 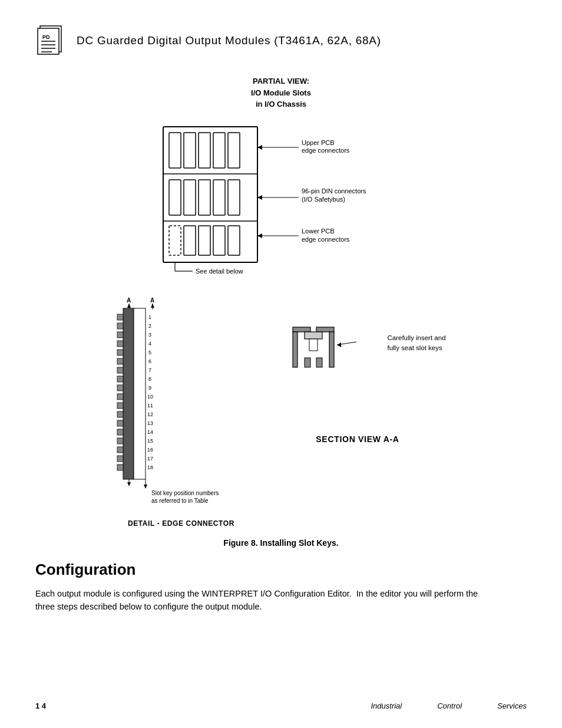 I want to click on footer: 1 4 Industrial Control Services, so click(x=281, y=706).